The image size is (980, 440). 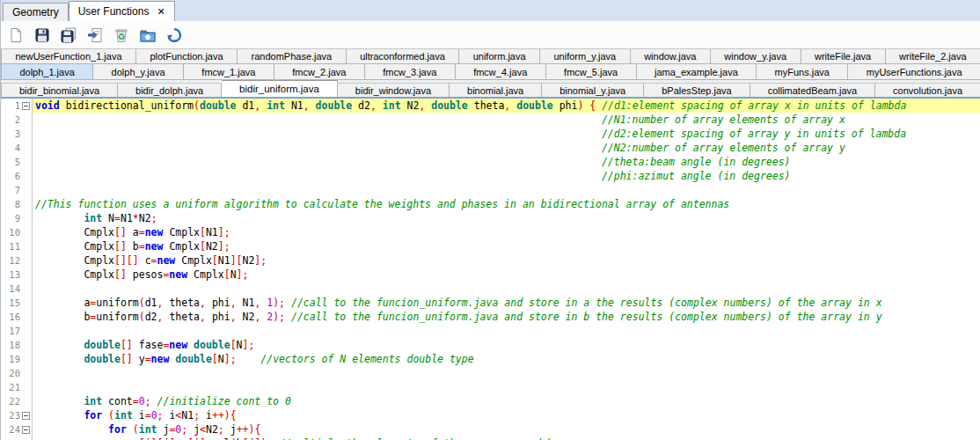 What do you see at coordinates (507, 317) in the screenshot?
I see `code-line-text: b=uniform(d2, theta, phi, N2, 2); //call…` at bounding box center [507, 317].